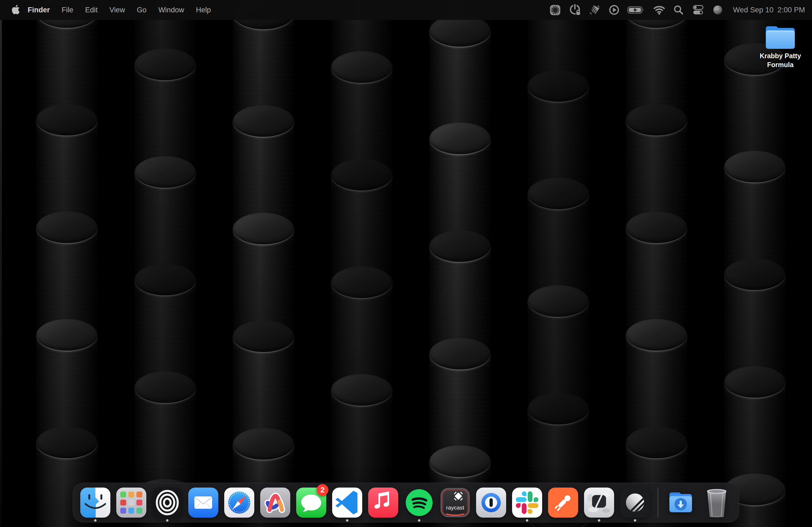 The width and height of the screenshot is (812, 527). Describe the element at coordinates (419, 502) in the screenshot. I see `spotify-icon` at that location.